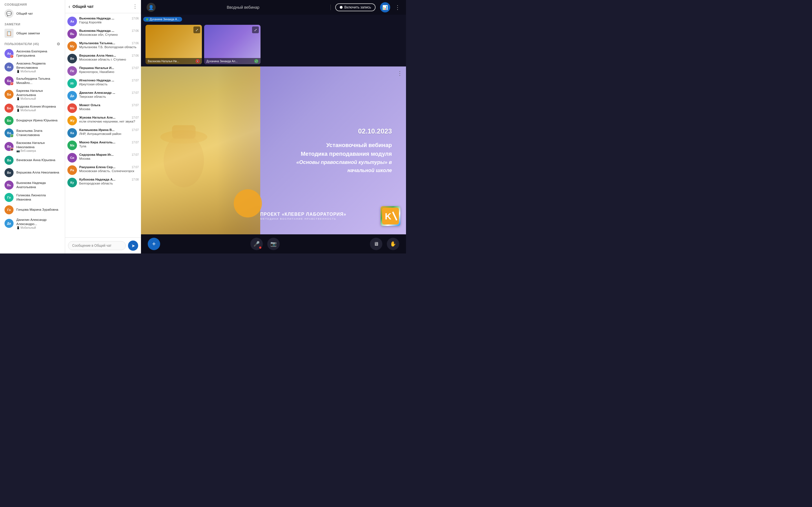 The image size is (812, 507). Describe the element at coordinates (32, 54) in the screenshot. I see `sidebar-user-item: Ак✗ Аксенова Екатерина Григорьевна` at that location.